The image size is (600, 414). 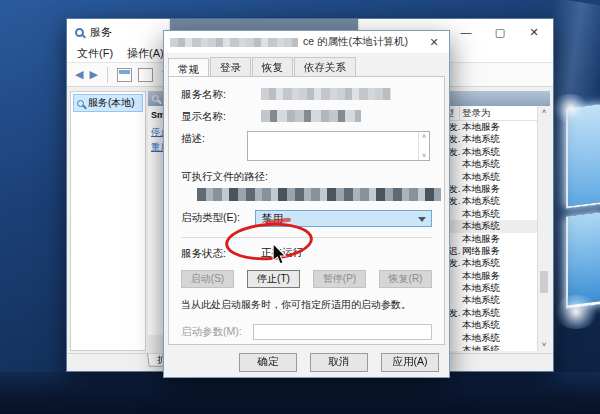 I want to click on back-icon: ◀, so click(x=79, y=74).